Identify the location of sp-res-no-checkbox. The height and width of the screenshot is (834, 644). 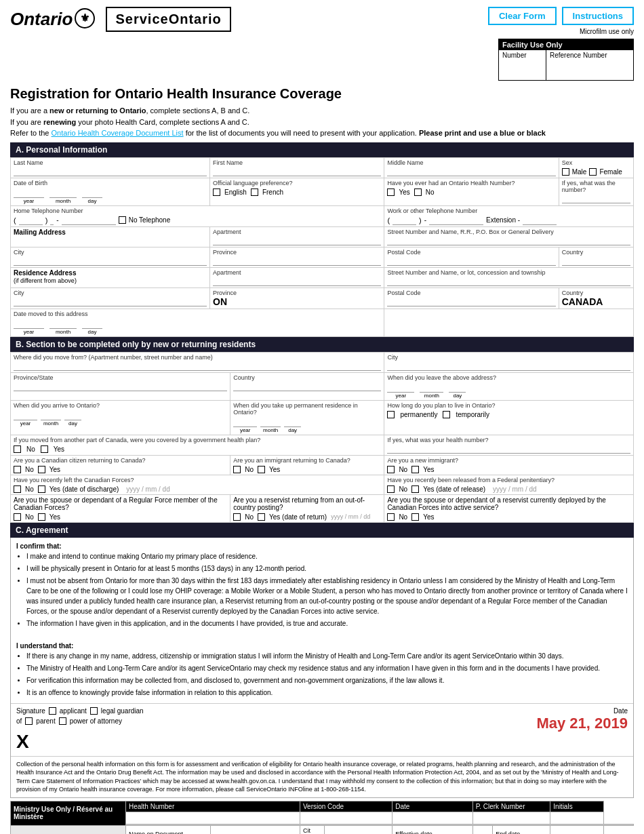
(390, 517).